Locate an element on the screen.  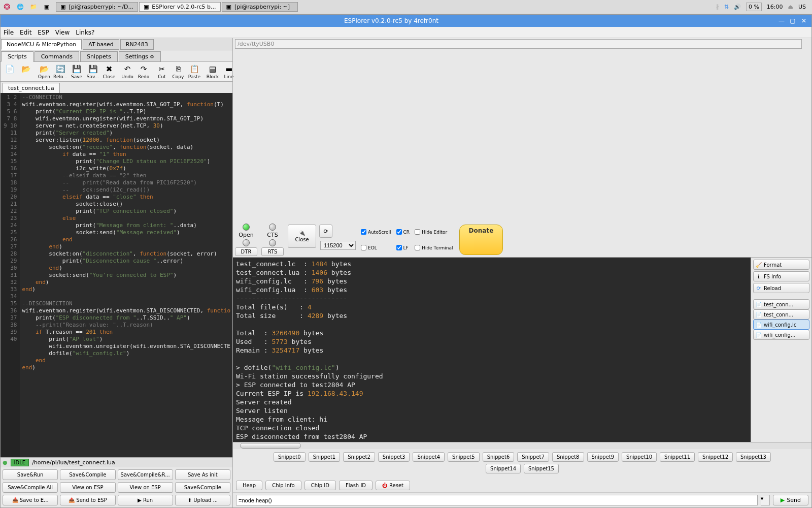
network-icon: ⇅ is located at coordinates (727, 7).